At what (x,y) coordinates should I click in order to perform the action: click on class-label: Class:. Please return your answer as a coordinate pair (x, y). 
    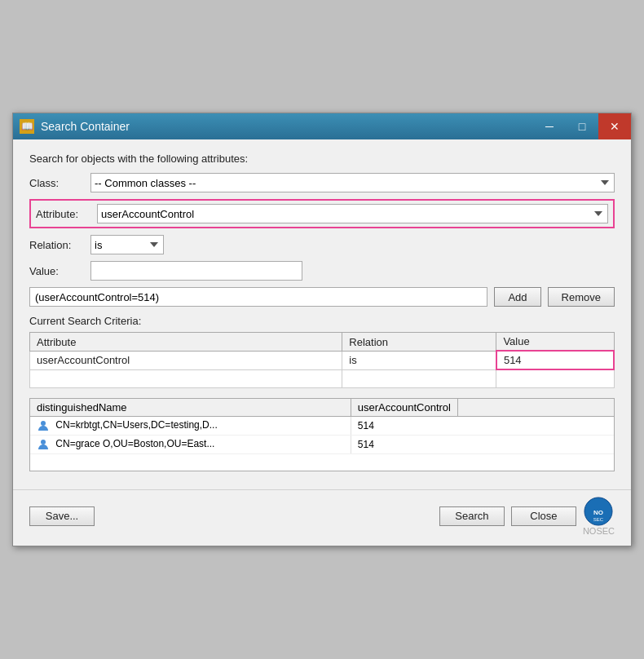
    Looking at the image, I should click on (60, 183).